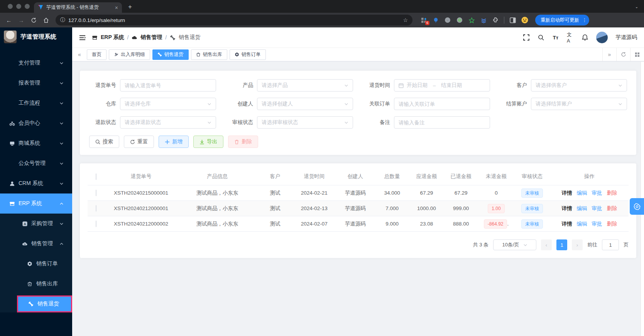 The image size is (644, 336). What do you see at coordinates (424, 20) in the screenshot?
I see `ext-blocker-icon: 6` at bounding box center [424, 20].